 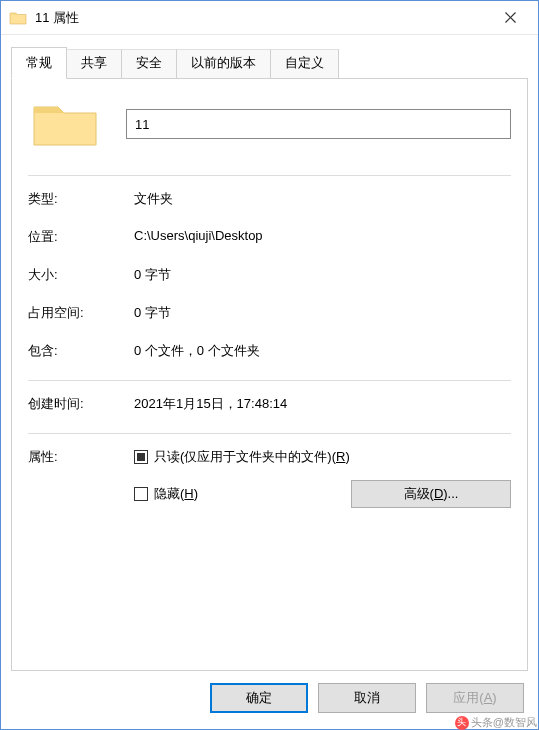 I want to click on watermark-text: 头条@数智风, so click(x=504, y=722).